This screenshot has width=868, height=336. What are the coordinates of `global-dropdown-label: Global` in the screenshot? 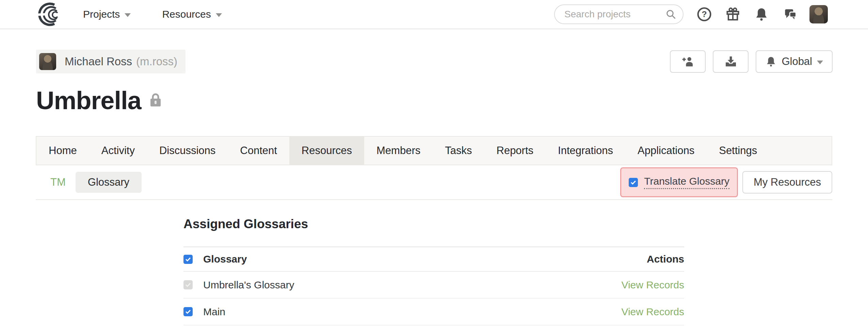 It's located at (797, 62).